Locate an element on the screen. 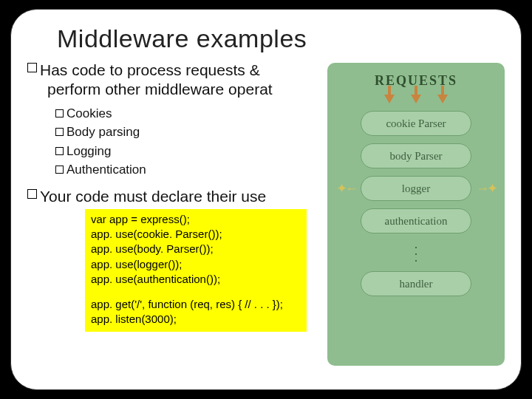 The image size is (532, 399). code-line: app. listen(3000); is located at coordinates (196, 319).